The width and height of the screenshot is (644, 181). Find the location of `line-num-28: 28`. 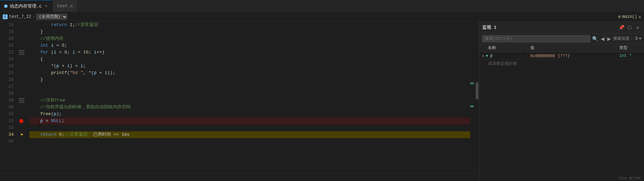

line-num-28: 28 is located at coordinates (8, 94).